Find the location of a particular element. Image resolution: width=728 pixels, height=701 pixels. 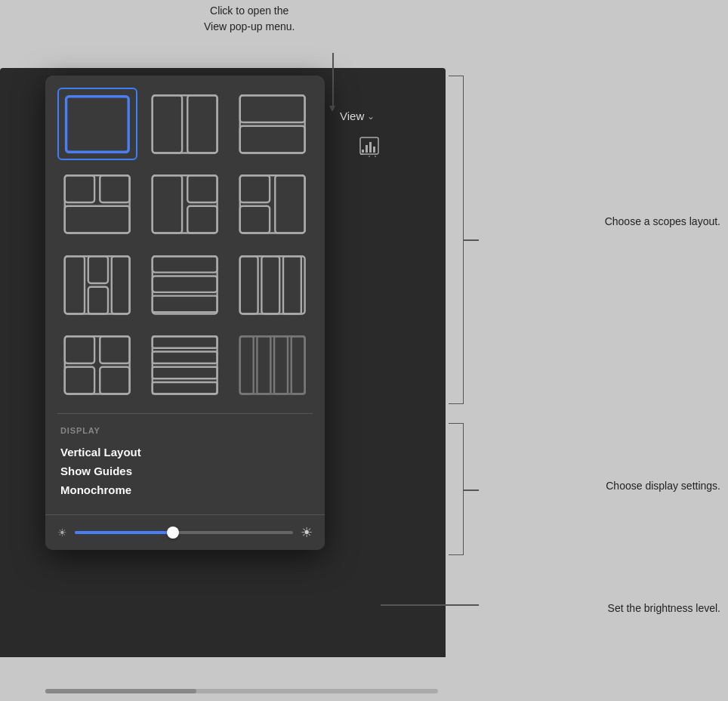

chevron-down-icon: ⌄ is located at coordinates (371, 116).